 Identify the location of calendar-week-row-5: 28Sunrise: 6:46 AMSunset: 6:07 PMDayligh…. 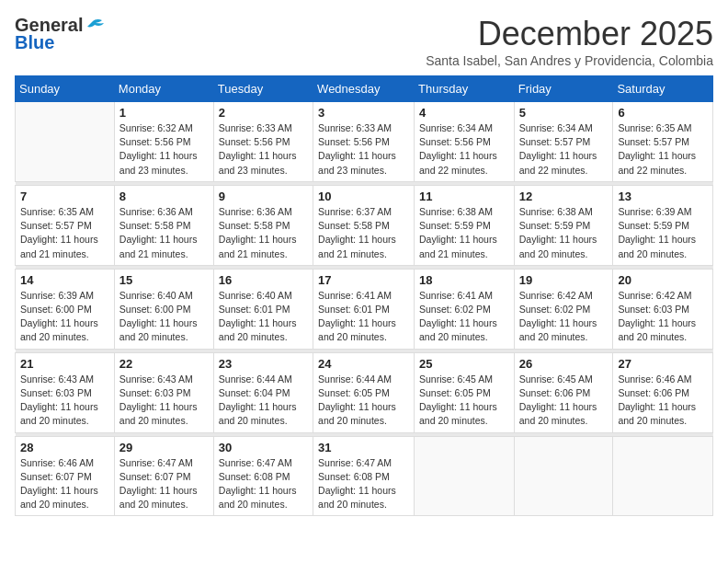
(364, 477).